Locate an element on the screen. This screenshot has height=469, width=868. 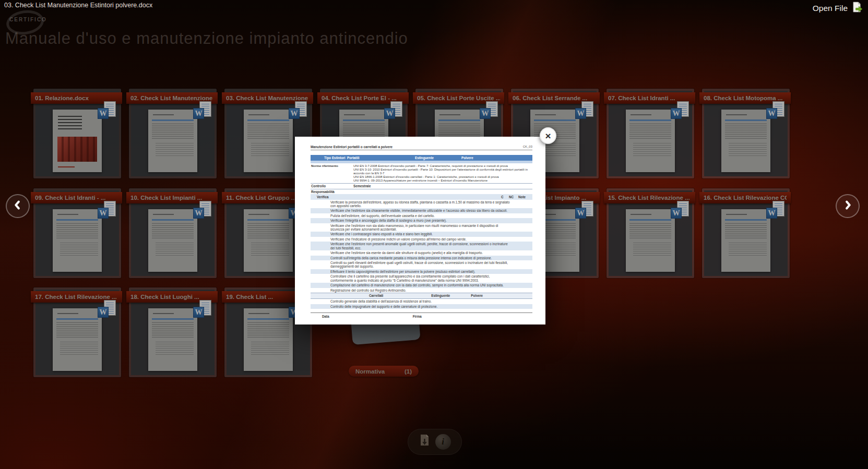
document-preview-modal: × Manutenzione Estintori portatili o car… is located at coordinates (420, 231).